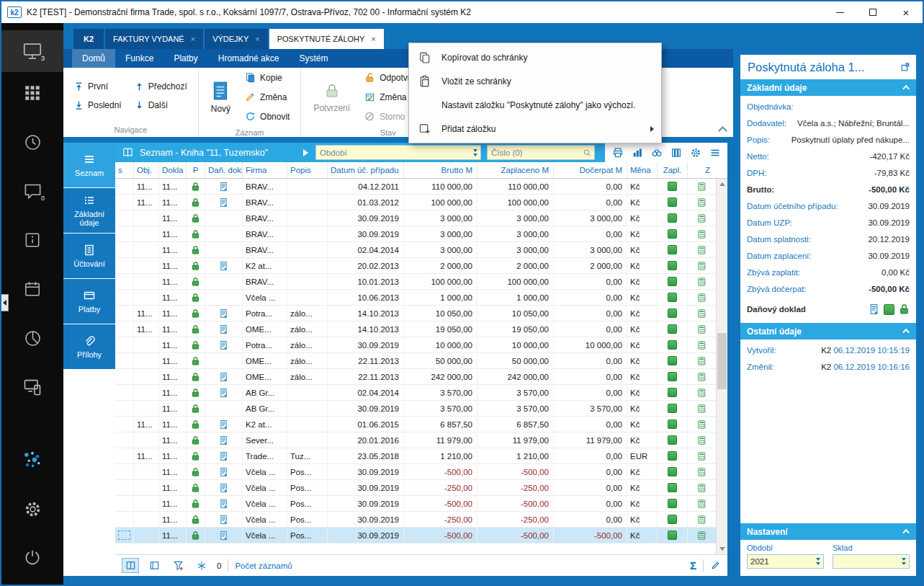 The width and height of the screenshot is (924, 586). What do you see at coordinates (186, 58) in the screenshot?
I see `ribbon-tab-platby: Platby` at bounding box center [186, 58].